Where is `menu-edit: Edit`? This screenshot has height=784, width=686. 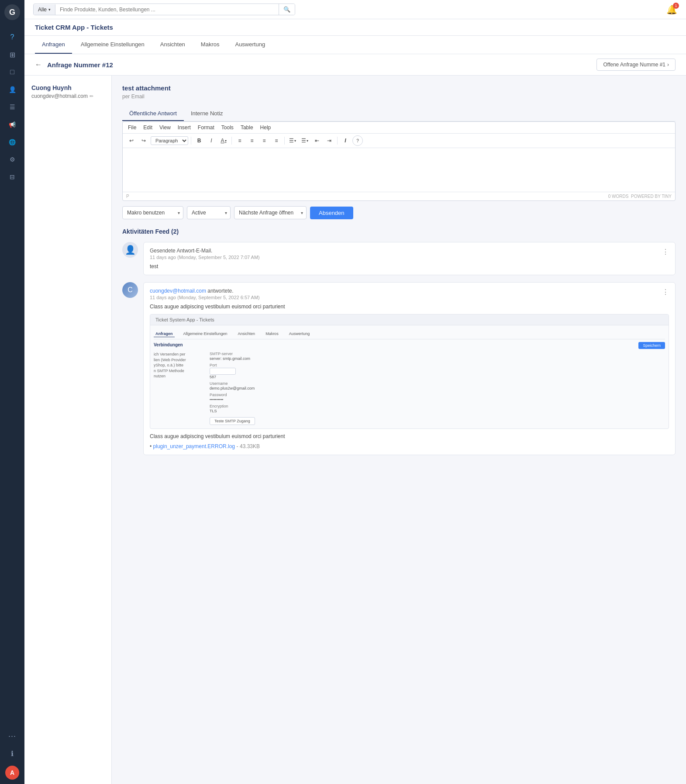
menu-edit: Edit is located at coordinates (148, 128).